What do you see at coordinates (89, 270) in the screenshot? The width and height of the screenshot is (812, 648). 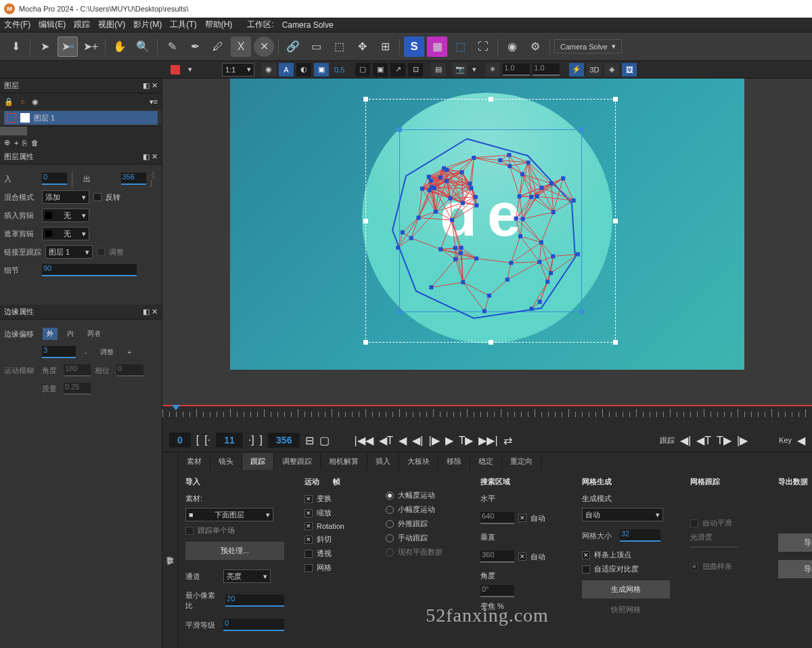 I see `detail-input: 90` at bounding box center [89, 270].